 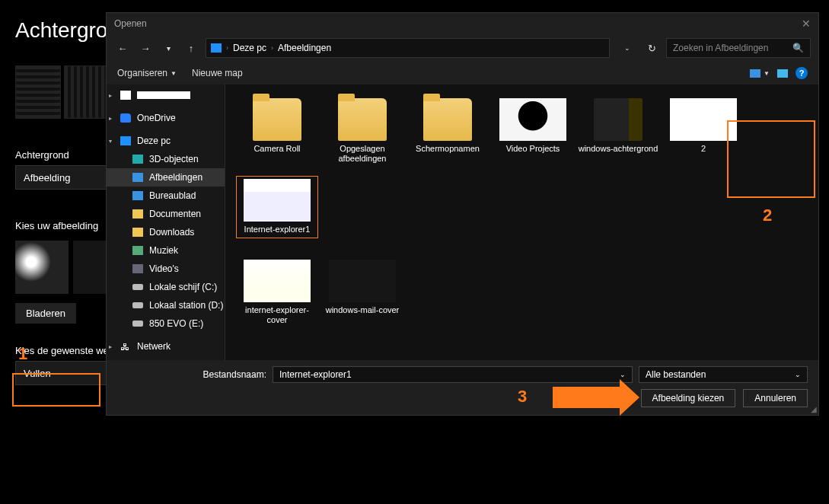 What do you see at coordinates (126, 346) in the screenshot?
I see `network-icon: 🖧` at bounding box center [126, 346].